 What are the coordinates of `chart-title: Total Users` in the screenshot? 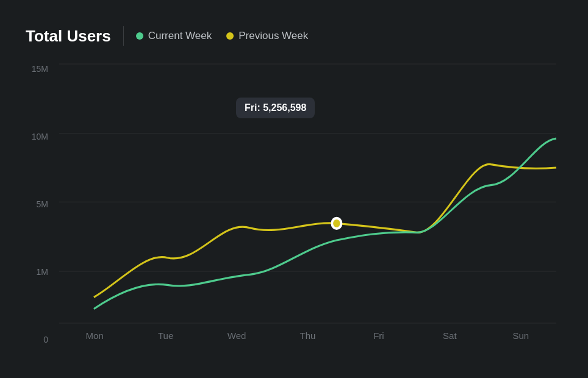 It's located at (68, 37).